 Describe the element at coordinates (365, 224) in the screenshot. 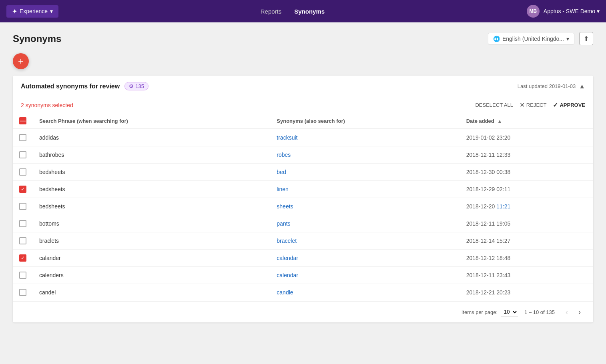

I see `synonym-cell: pants` at that location.